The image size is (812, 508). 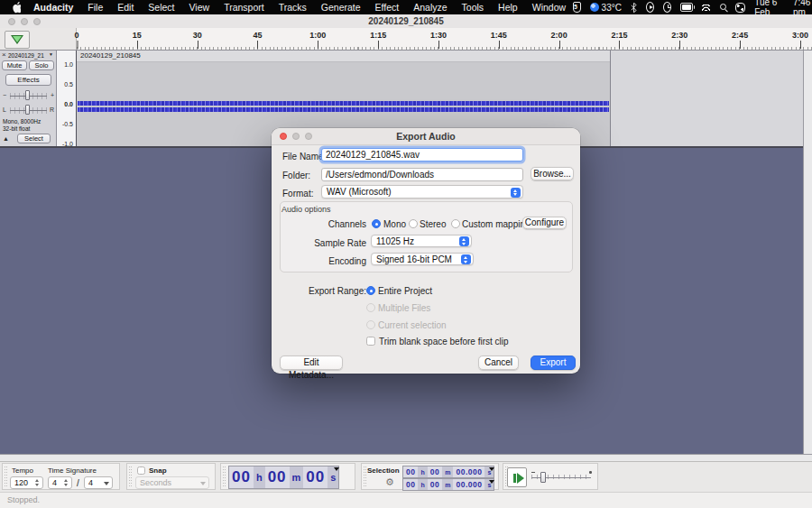 I want to click on encoding-label: Encoding, so click(x=325, y=262).